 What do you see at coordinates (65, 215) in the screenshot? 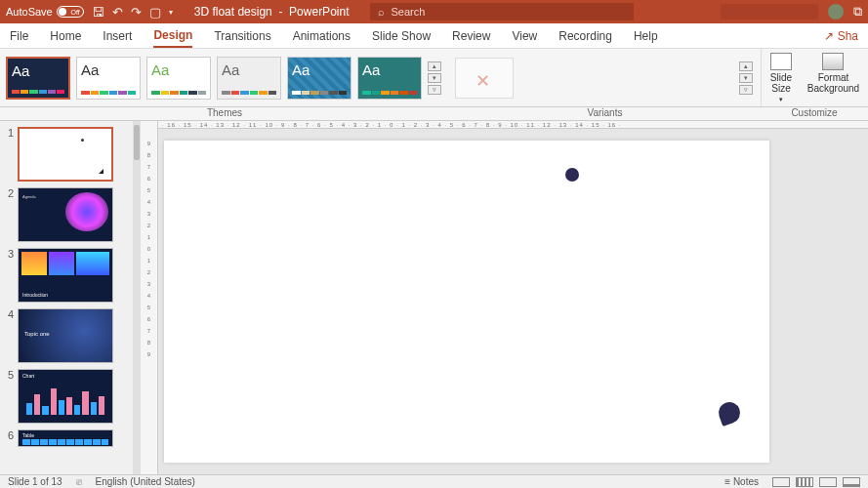
I see `thumbnail-2: Agenda` at bounding box center [65, 215].